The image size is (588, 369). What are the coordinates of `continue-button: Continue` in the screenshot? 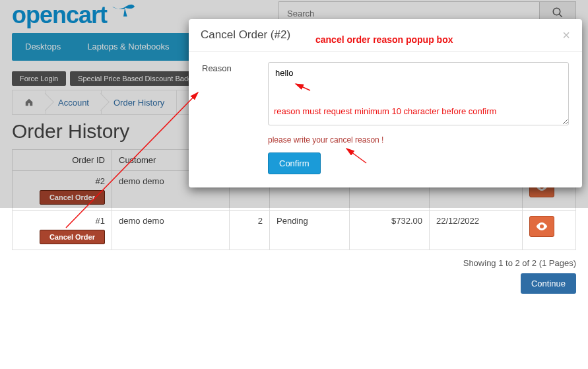 It's located at (548, 284).